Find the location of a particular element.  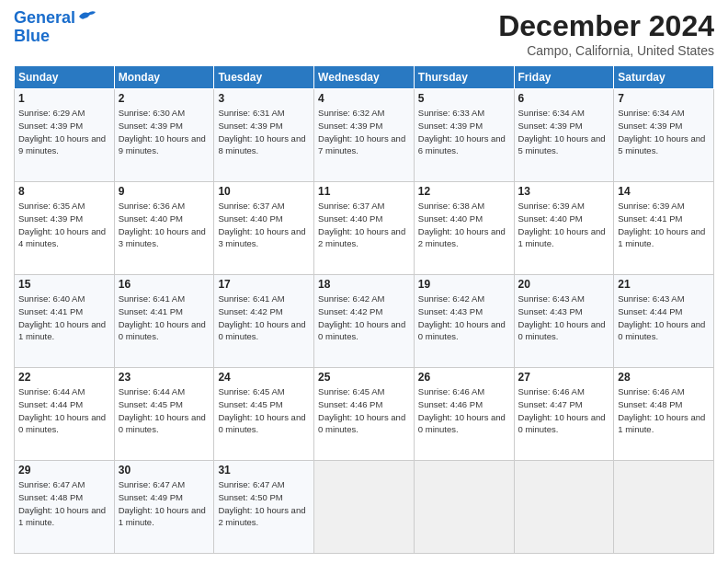

day-info: Sunrise: 6:30 AMSunset: 4:39 PMDaylight:… is located at coordinates (162, 132).